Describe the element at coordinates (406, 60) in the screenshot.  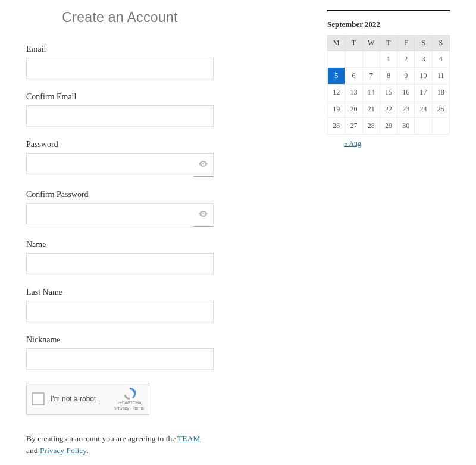
I see `calendar-day: 2` at that location.